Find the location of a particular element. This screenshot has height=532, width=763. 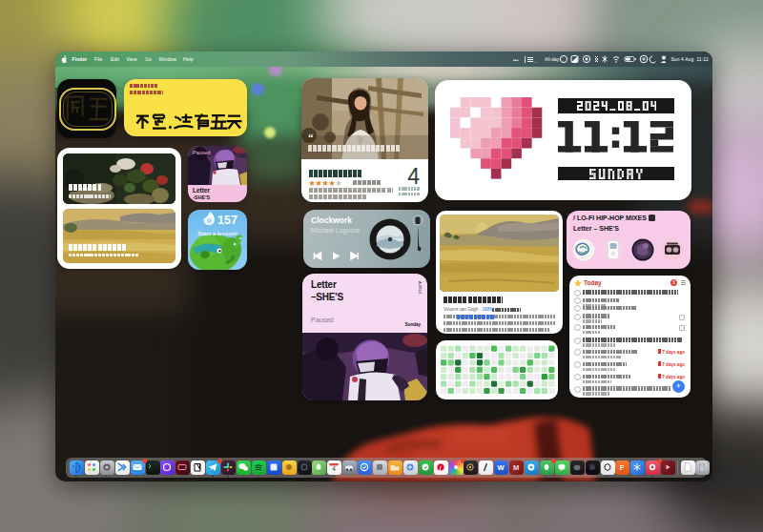

svg-text: F is located at coordinates (622, 467).